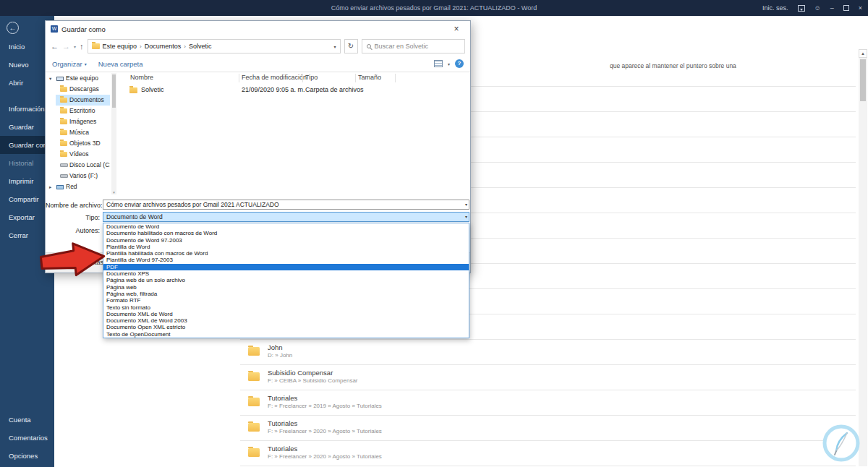  What do you see at coordinates (51, 187) in the screenshot?
I see `expand-chevron-icon: ▸` at bounding box center [51, 187].